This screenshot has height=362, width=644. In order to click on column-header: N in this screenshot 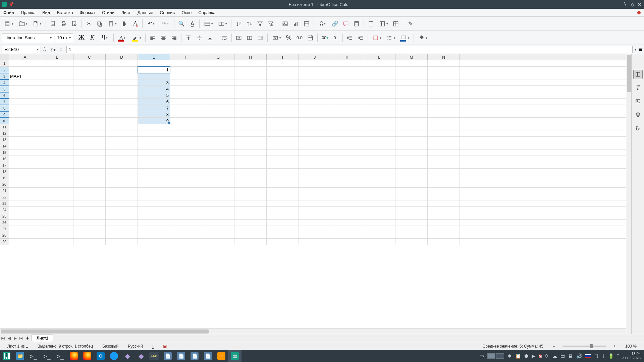, I will do `click(444, 57)`.